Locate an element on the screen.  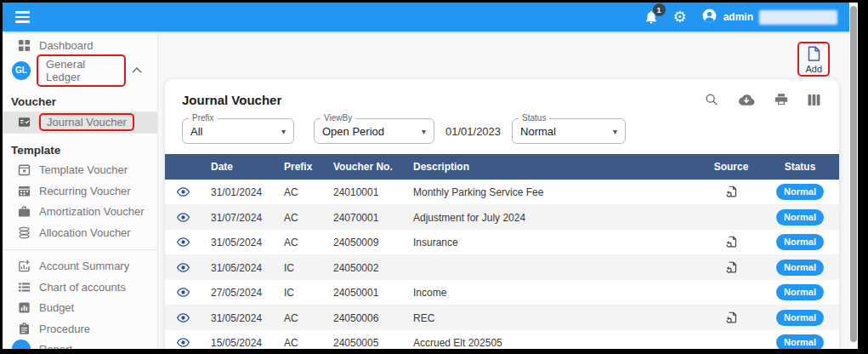
status-select: Status Normal ▾ is located at coordinates (569, 131).